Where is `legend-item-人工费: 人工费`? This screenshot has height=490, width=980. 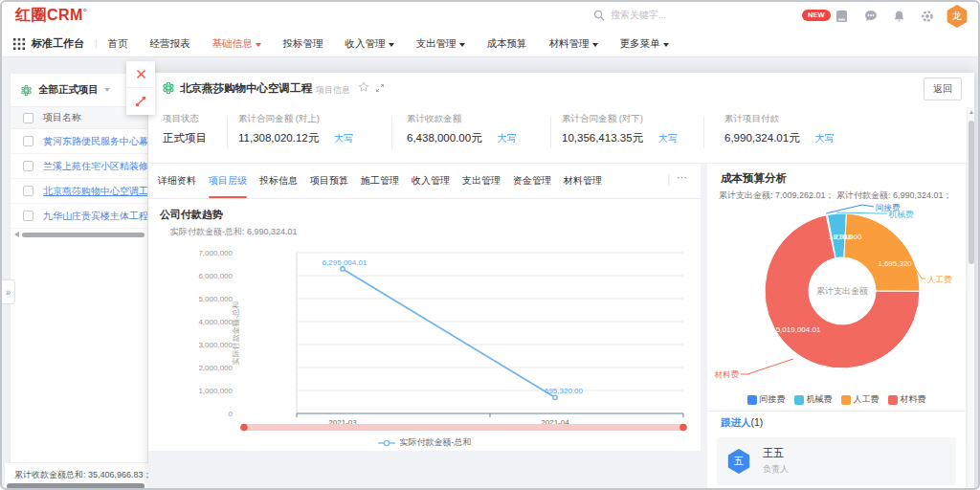 legend-item-人工费: 人工费 is located at coordinates (860, 400).